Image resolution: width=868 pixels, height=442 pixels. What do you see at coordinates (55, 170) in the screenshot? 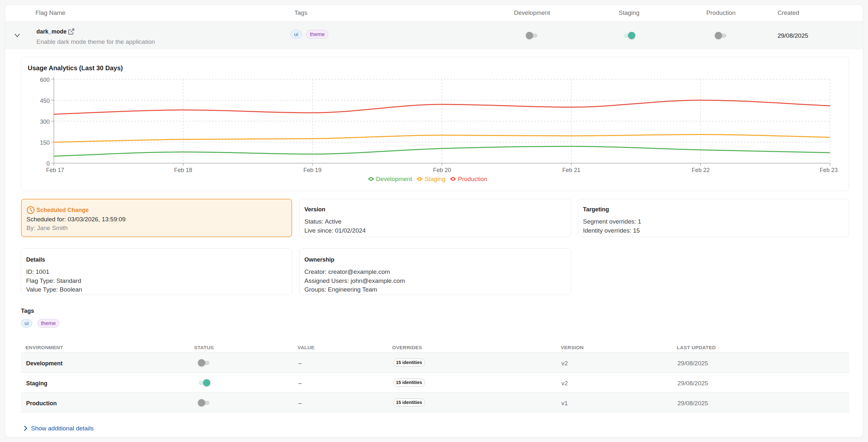
I see `svg-text: Feb 17` at bounding box center [55, 170].